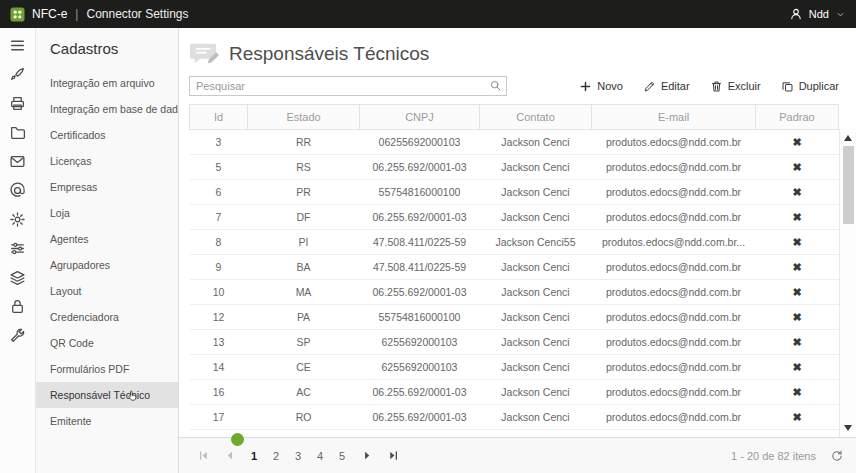 Image resolution: width=856 pixels, height=473 pixels. I want to click on button-label: Excluir, so click(744, 86).